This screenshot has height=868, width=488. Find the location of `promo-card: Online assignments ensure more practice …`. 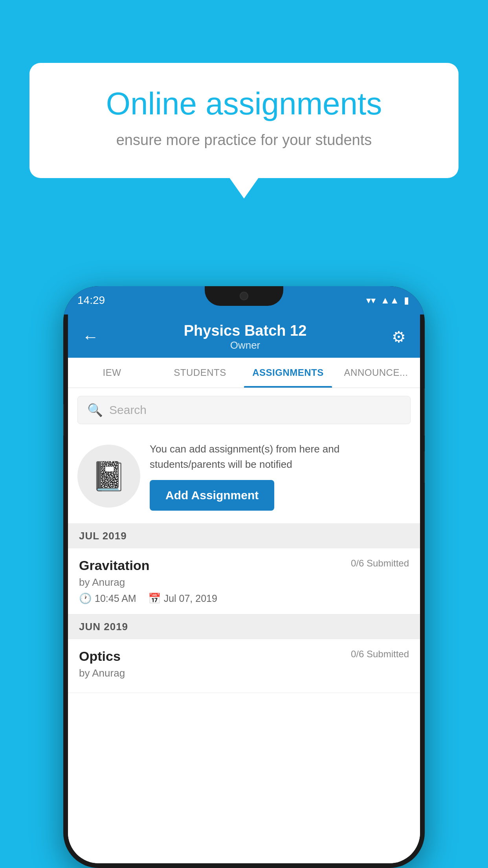

promo-card: Online assignments ensure more practice … is located at coordinates (244, 120).